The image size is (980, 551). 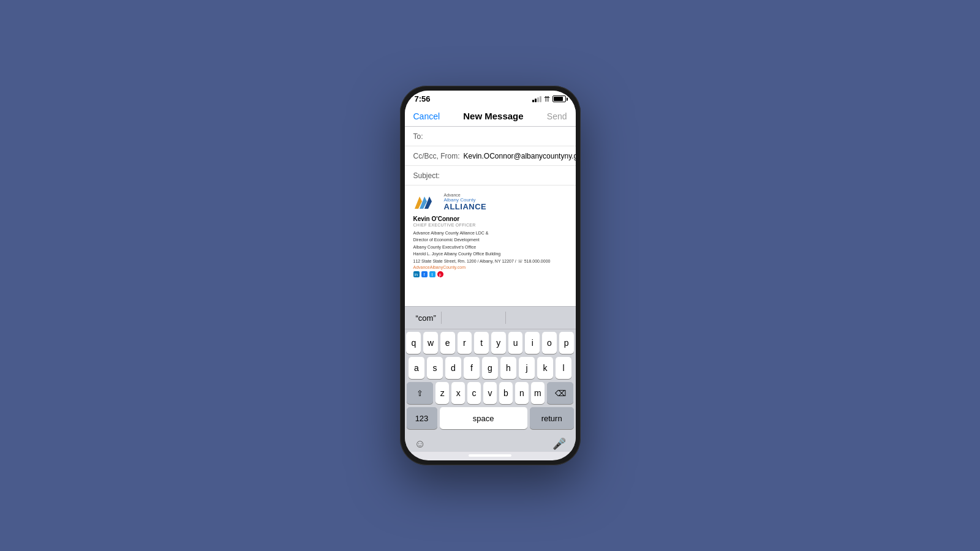 I want to click on autocomplete-bar: “com”, so click(x=490, y=318).